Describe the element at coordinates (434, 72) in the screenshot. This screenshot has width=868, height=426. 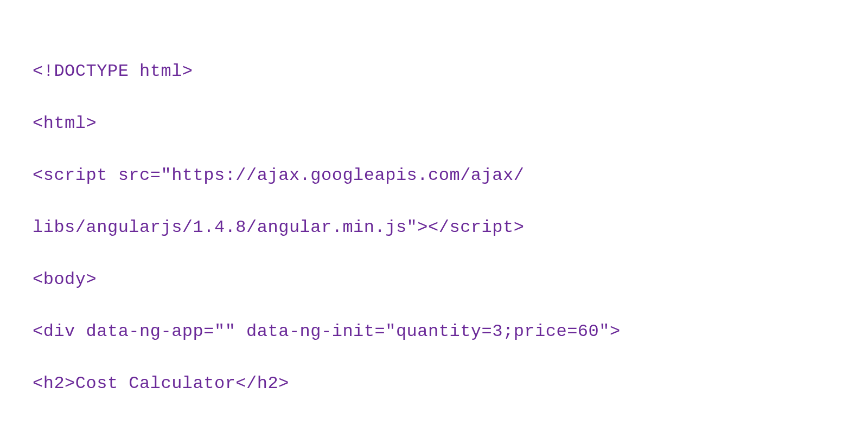
I see `code-line: <!DOCTYPE html>` at that location.